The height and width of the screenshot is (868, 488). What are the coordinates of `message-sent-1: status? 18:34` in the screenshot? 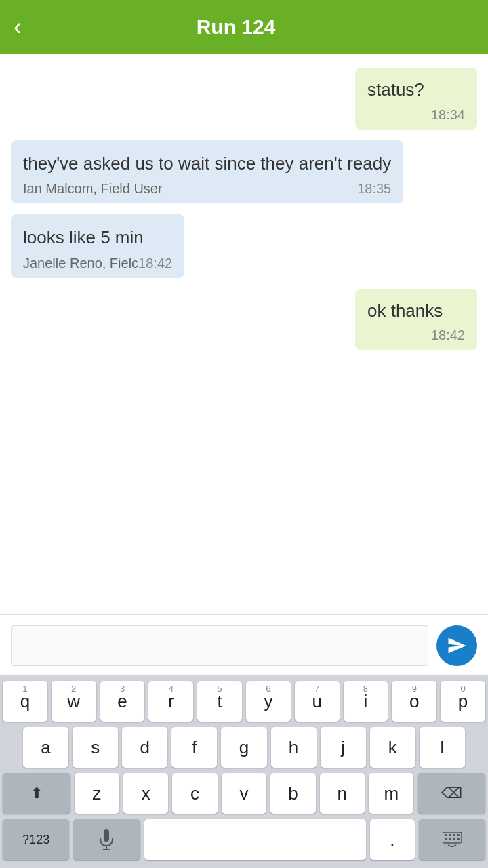 It's located at (416, 99).